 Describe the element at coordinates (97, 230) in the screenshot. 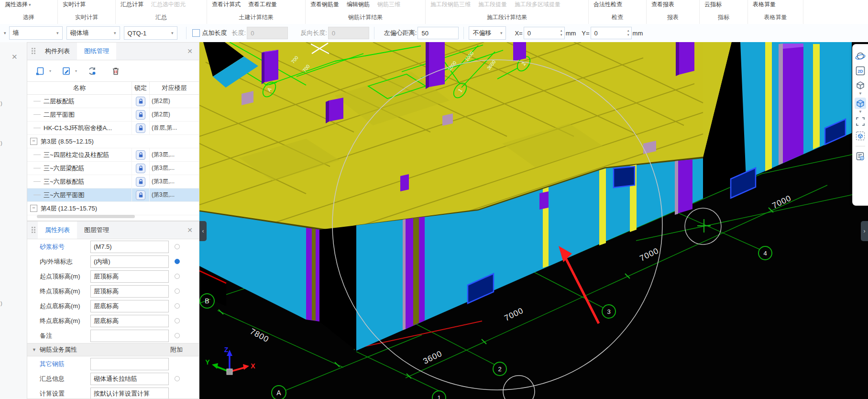

I see `tab-layer-management: 图层管理` at that location.